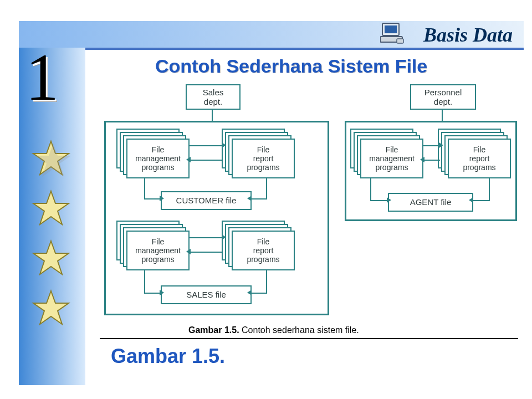 The image size is (532, 399). Describe the element at coordinates (299, 330) in the screenshot. I see `figure-caption-text: Contoh sederhana sistem file.` at that location.